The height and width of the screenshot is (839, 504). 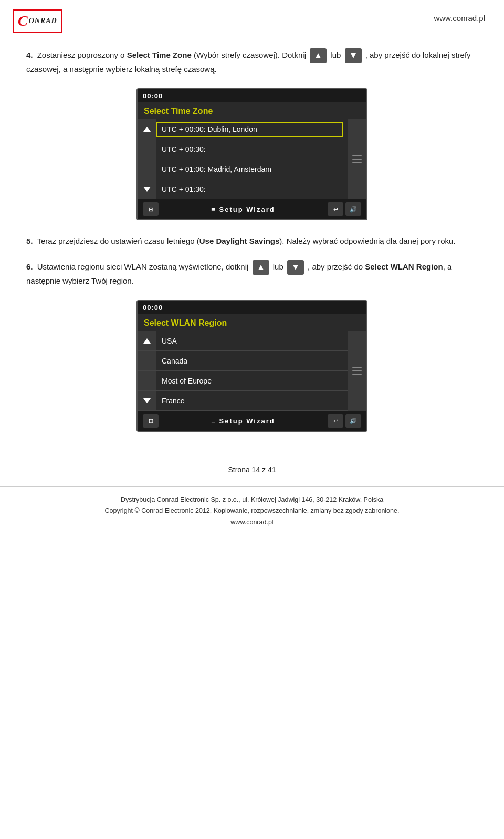 I want to click on select-time-zone-screen: 00:00 Select Time Zone UTC + 00:00: Dubl…, so click(x=252, y=154).